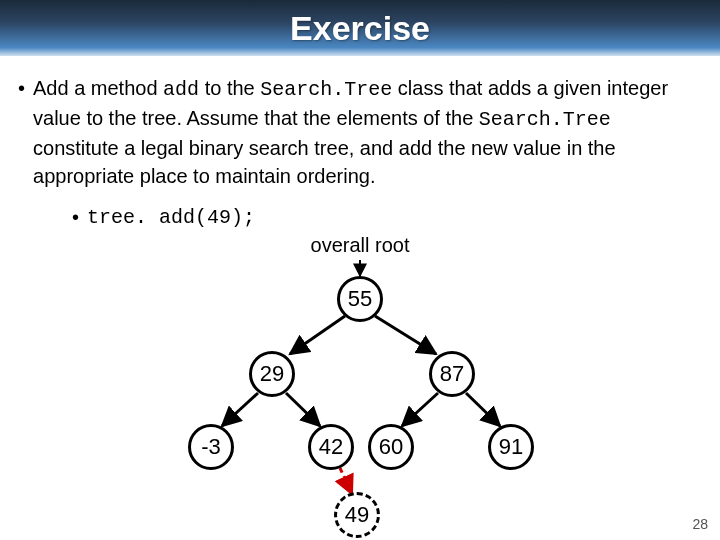  Describe the element at coordinates (211, 447) in the screenshot. I see `tree-node-neg3: -3` at that location.